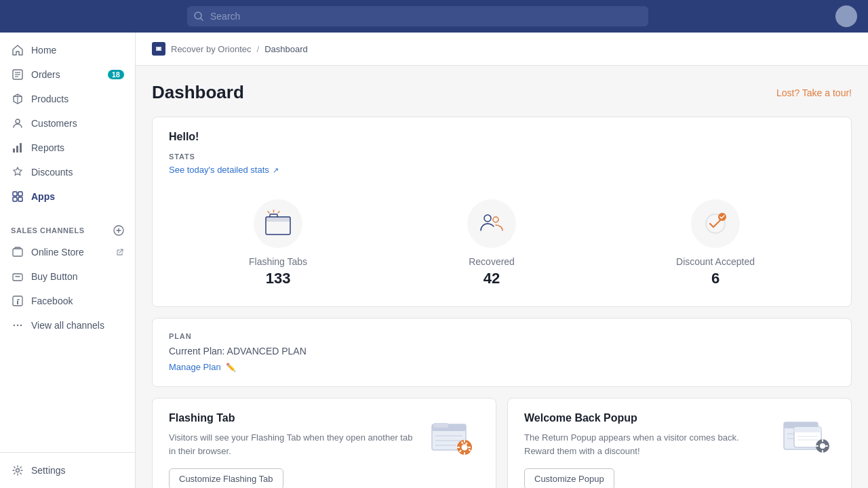  I want to click on channel-label: Buy Button, so click(54, 277).